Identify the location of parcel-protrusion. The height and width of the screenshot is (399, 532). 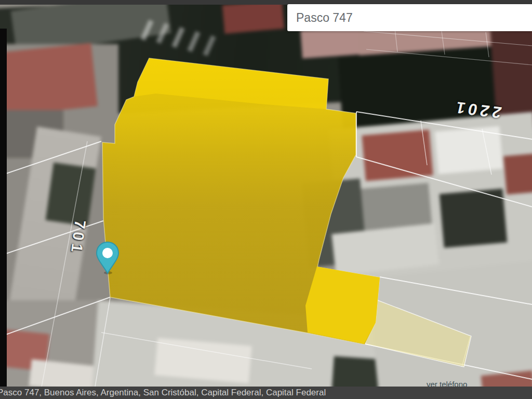
(343, 305).